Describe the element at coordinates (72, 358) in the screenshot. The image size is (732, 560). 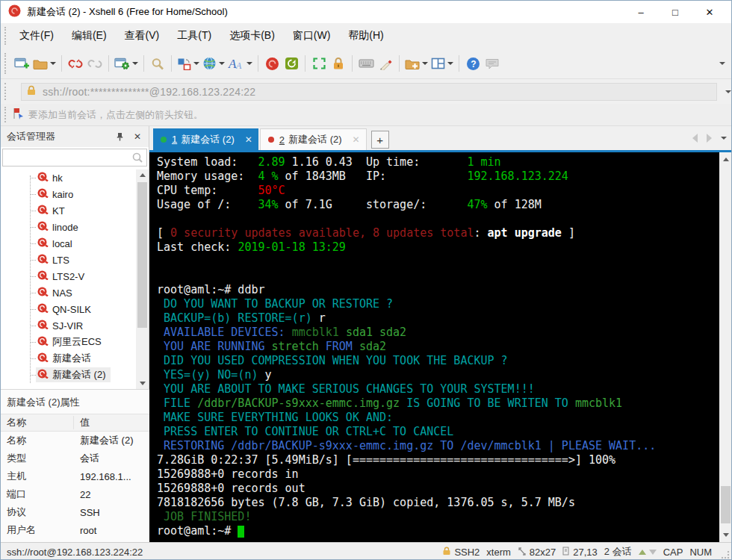
I see `session-label: 新建会话` at that location.